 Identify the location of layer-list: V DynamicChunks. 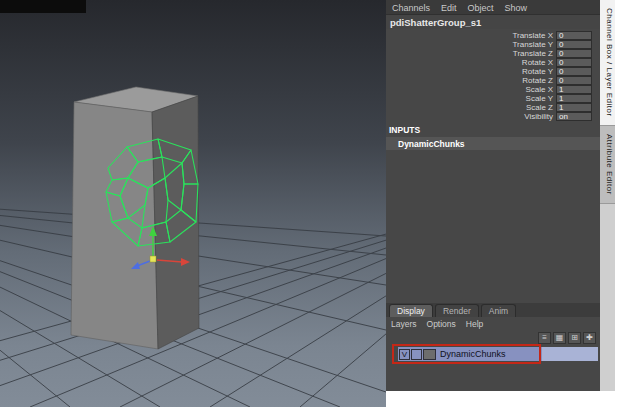
(493, 367).